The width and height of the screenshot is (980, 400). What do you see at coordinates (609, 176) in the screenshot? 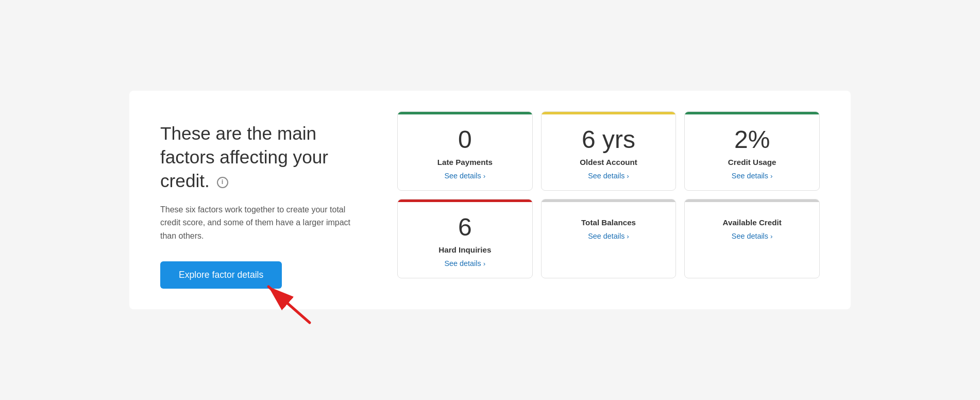
I see `card-link-oldest-account: See details›` at bounding box center [609, 176].